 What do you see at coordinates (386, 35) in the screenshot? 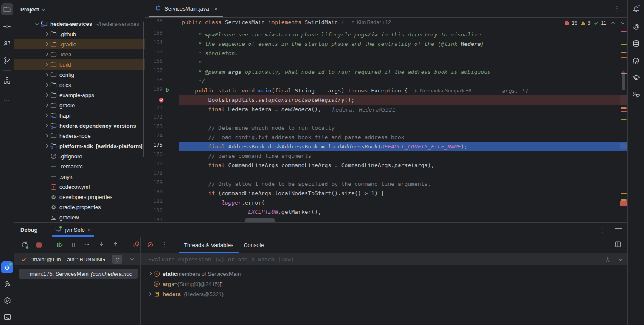
I see `code-line-163: 163 * <p>Please see the <i>startup-phase…` at bounding box center [386, 35].